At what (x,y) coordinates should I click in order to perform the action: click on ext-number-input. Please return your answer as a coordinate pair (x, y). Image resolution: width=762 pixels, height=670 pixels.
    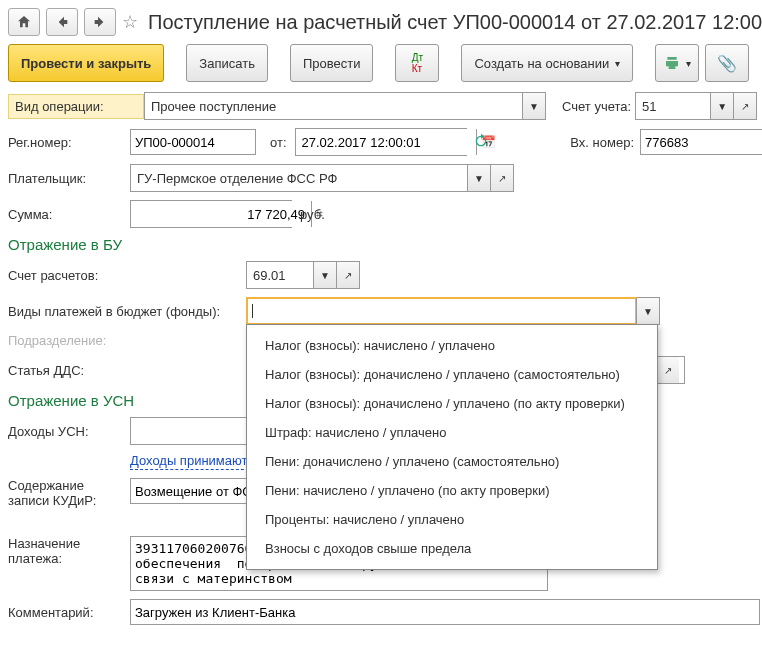
    Looking at the image, I should click on (701, 142).